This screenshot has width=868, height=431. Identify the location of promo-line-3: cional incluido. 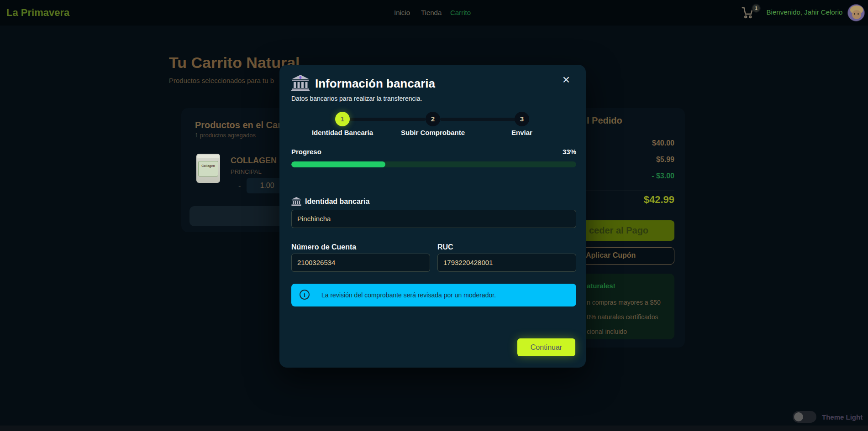
(607, 332).